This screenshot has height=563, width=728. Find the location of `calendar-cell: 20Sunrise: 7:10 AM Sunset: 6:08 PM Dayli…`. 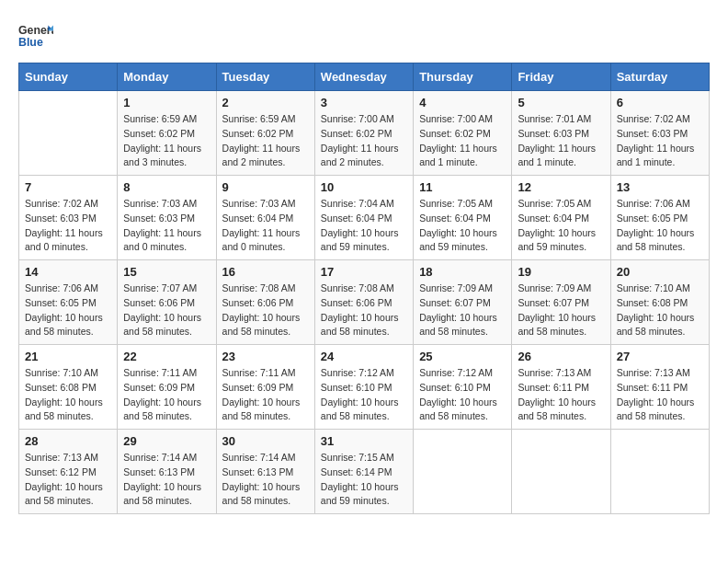

calendar-cell: 20Sunrise: 7:10 AM Sunset: 6:08 PM Dayli… is located at coordinates (660, 303).